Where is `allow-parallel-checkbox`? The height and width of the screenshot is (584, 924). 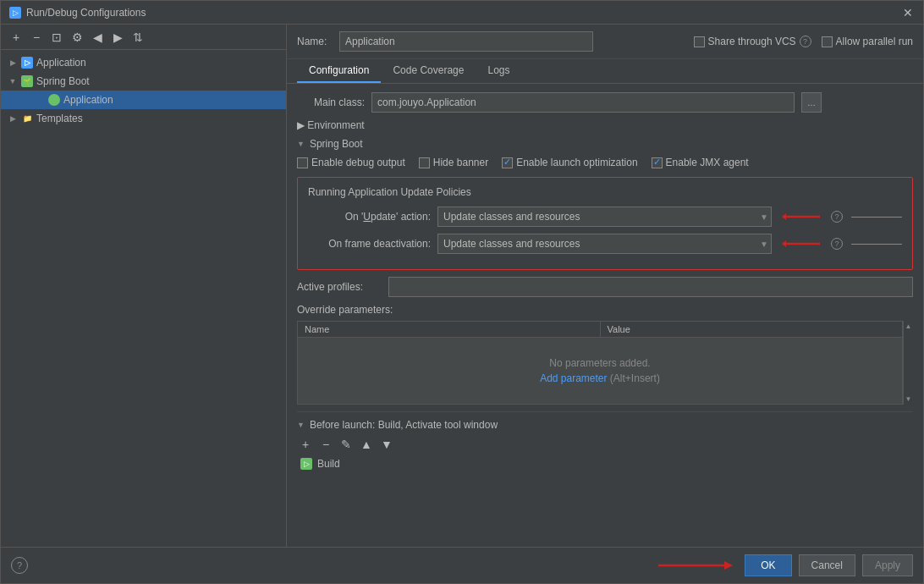 allow-parallel-checkbox is located at coordinates (828, 42).